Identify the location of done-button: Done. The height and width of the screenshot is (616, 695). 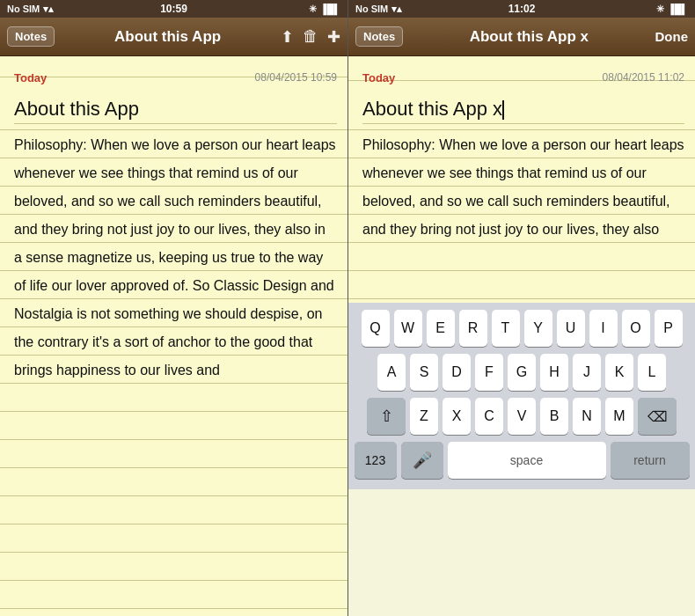
(672, 37).